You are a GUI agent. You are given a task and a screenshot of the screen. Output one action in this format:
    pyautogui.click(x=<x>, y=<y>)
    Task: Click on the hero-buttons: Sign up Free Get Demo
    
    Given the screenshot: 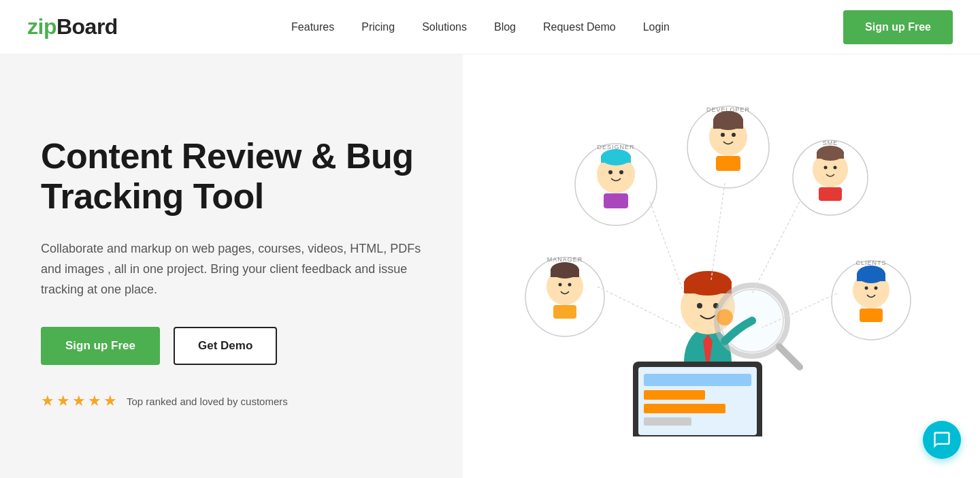 What is the action you would take?
    pyautogui.click(x=231, y=346)
    